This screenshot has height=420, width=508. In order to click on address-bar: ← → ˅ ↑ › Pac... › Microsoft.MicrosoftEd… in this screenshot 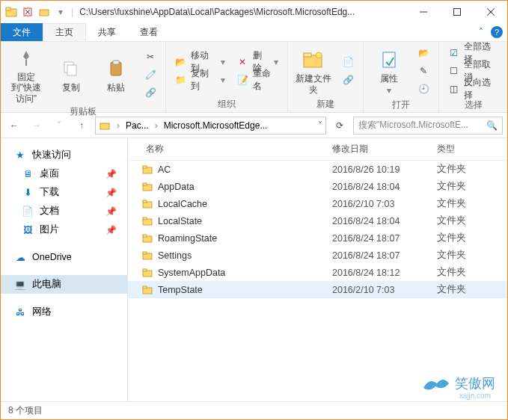, I will do `click(254, 126)`.